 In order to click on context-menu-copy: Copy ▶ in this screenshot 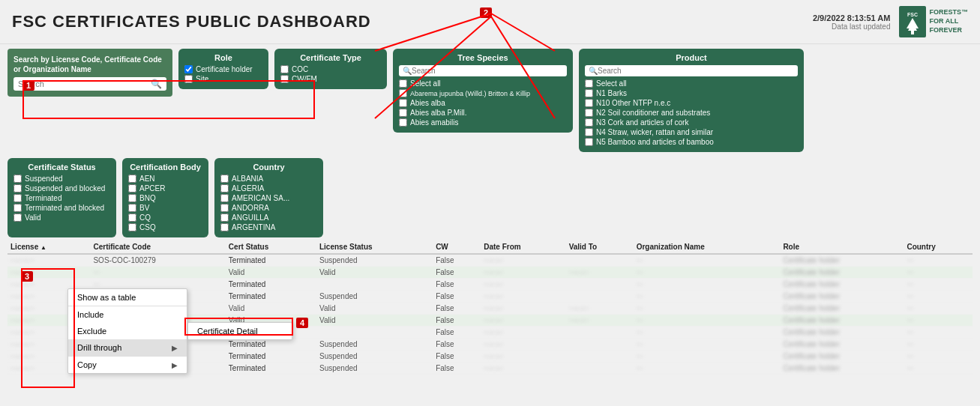, I will do `click(127, 364)`.